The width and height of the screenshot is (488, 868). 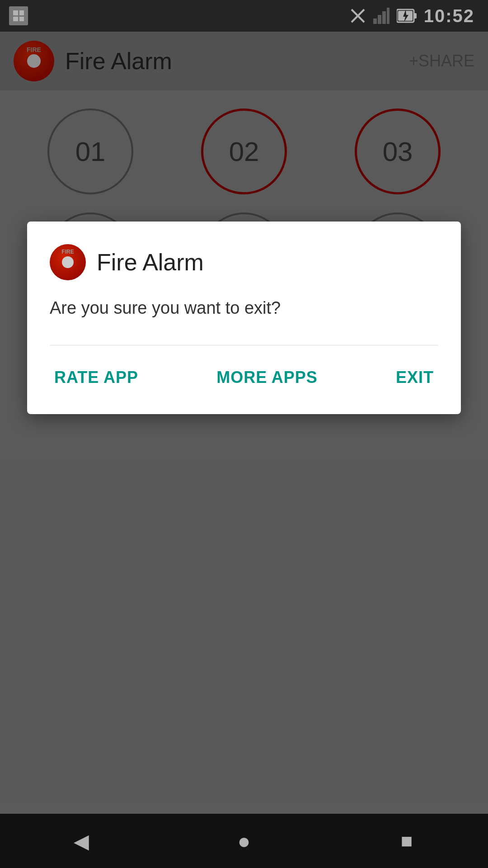 I want to click on rate-app-button: RATE APP, so click(x=96, y=377).